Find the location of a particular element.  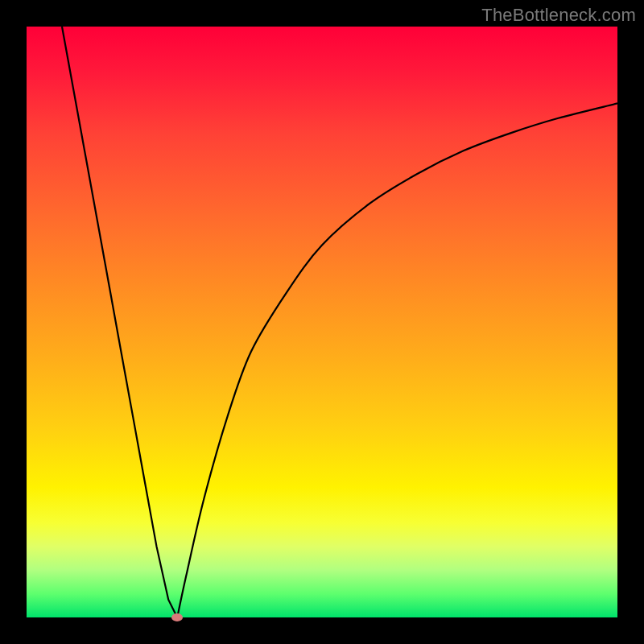

minimum-marker is located at coordinates (177, 617).